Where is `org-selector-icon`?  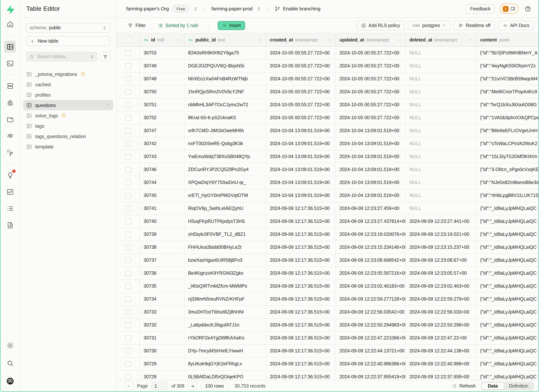
org-selector-icon is located at coordinates (195, 9).